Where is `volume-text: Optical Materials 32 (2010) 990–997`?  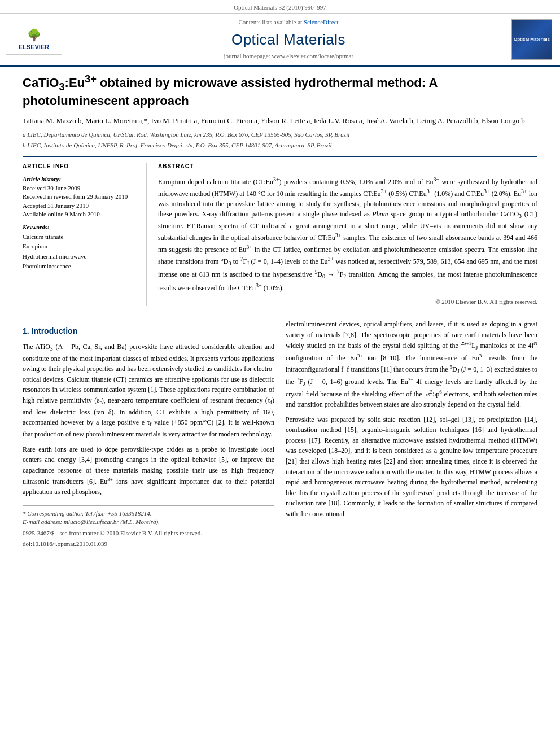
volume-text: Optical Materials 32 (2010) 990–997 is located at coordinates (280, 7).